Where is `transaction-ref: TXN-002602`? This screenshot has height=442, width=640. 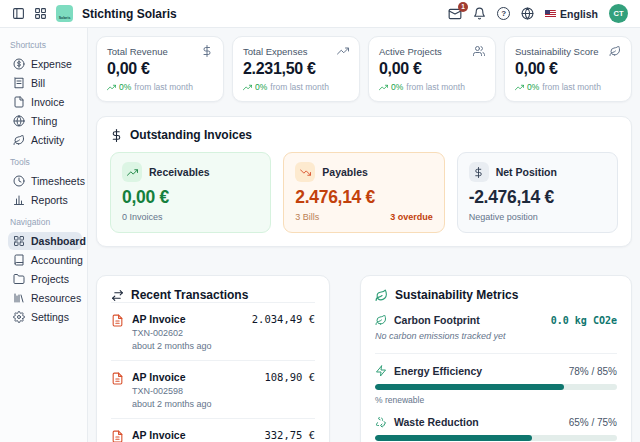 transaction-ref: TXN-002602 is located at coordinates (172, 333).